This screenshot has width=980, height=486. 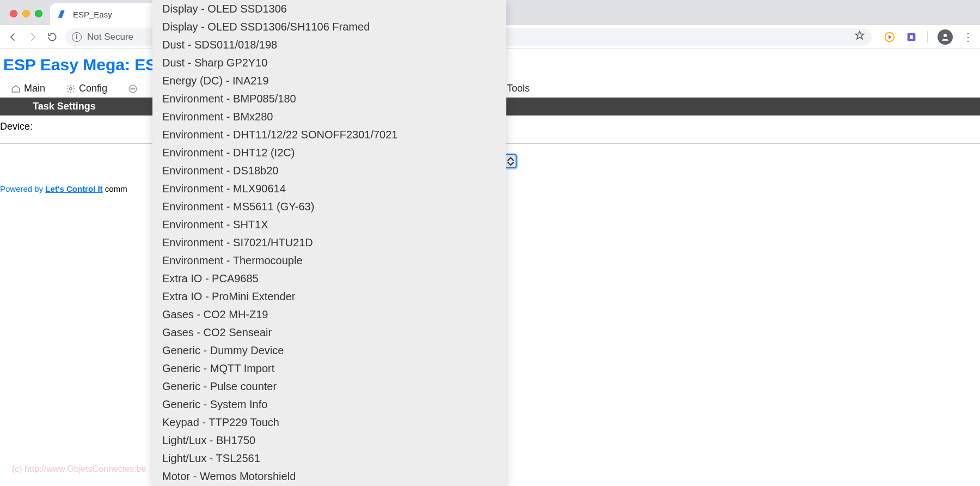 What do you see at coordinates (329, 153) in the screenshot?
I see `dropdown-option: Environment - DHT12 (I2C)` at bounding box center [329, 153].